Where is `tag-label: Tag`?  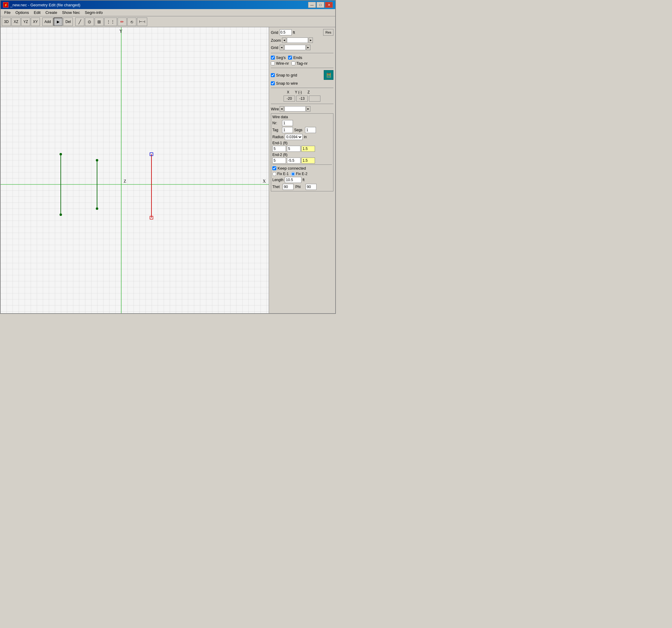 tag-label: Tag is located at coordinates (277, 130).